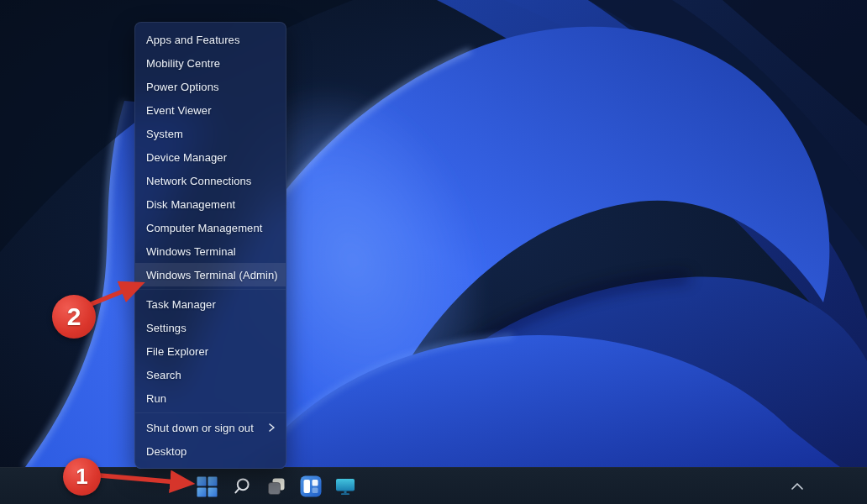  I want to click on menu-item-label: Apps and Features, so click(193, 40).